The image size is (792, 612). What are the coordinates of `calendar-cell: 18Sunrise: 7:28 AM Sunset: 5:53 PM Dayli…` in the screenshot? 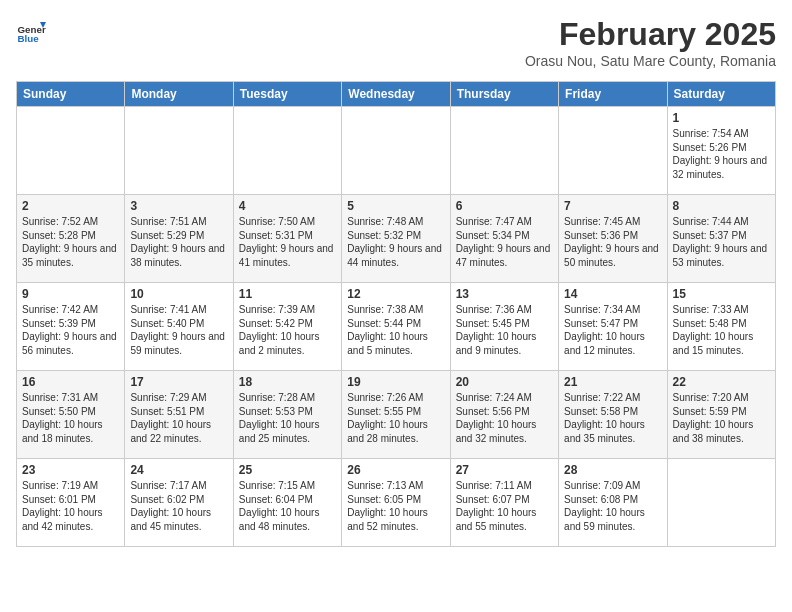 It's located at (287, 415).